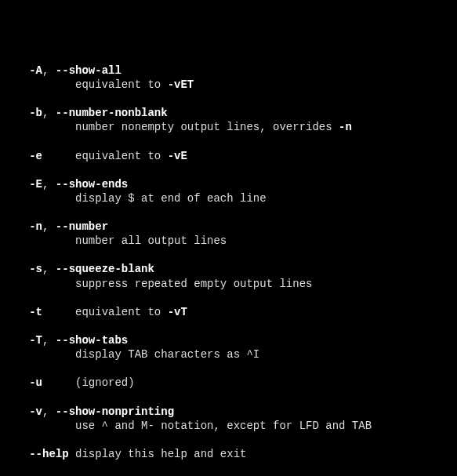  What do you see at coordinates (229, 383) in the screenshot?
I see `option-flag-line: -u (ignored)` at bounding box center [229, 383].